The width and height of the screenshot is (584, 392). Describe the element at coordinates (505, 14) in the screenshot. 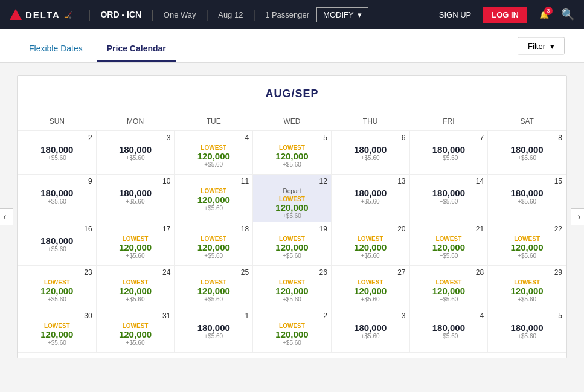

I see `login-button: LOG IN` at that location.